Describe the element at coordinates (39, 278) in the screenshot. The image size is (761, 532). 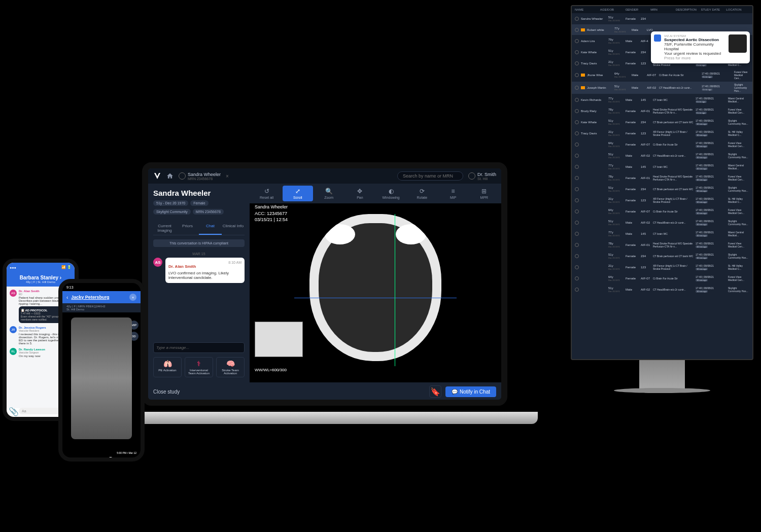
I see `chat-patient-name: Barbara Stanley` at that location.